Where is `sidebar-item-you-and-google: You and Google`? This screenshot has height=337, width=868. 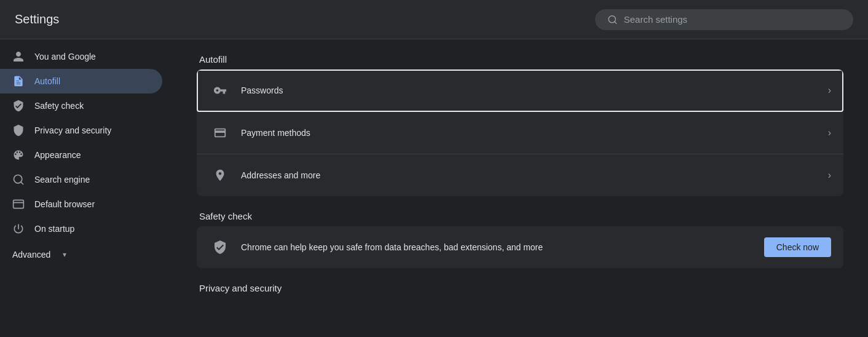
sidebar-item-you-and-google: You and Google is located at coordinates (81, 57).